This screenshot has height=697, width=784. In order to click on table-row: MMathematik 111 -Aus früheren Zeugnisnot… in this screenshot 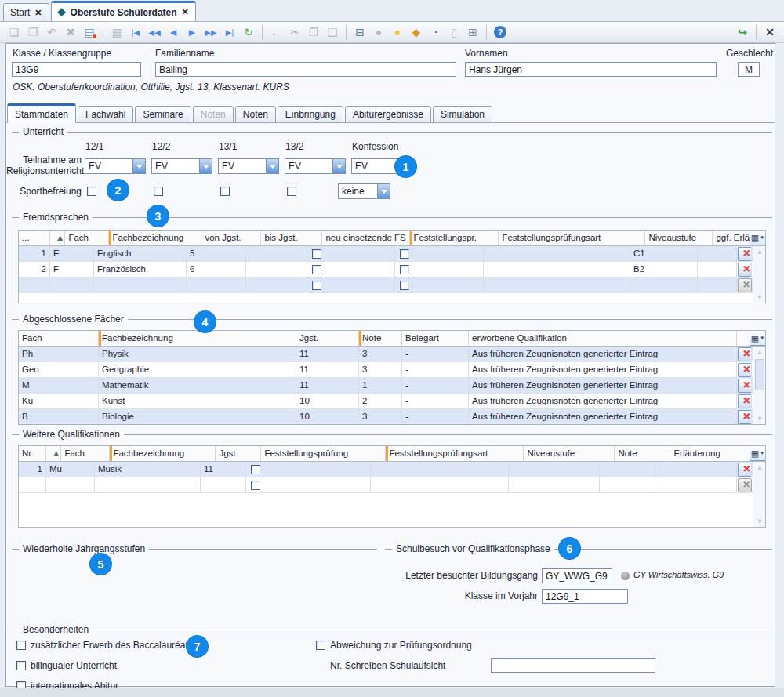, I will do `click(392, 386)`.